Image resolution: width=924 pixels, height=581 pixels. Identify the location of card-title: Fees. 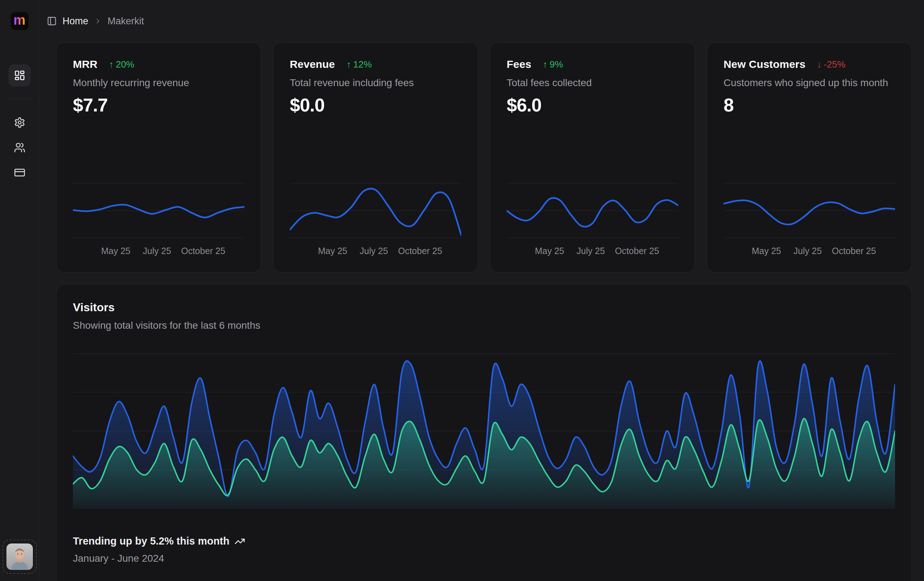
(519, 64).